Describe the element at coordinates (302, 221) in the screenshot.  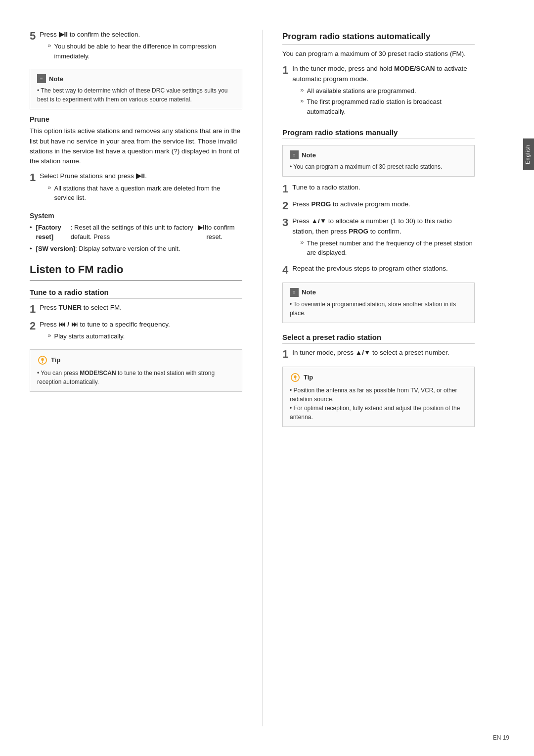
I see `manual-step-3-text: Press` at that location.